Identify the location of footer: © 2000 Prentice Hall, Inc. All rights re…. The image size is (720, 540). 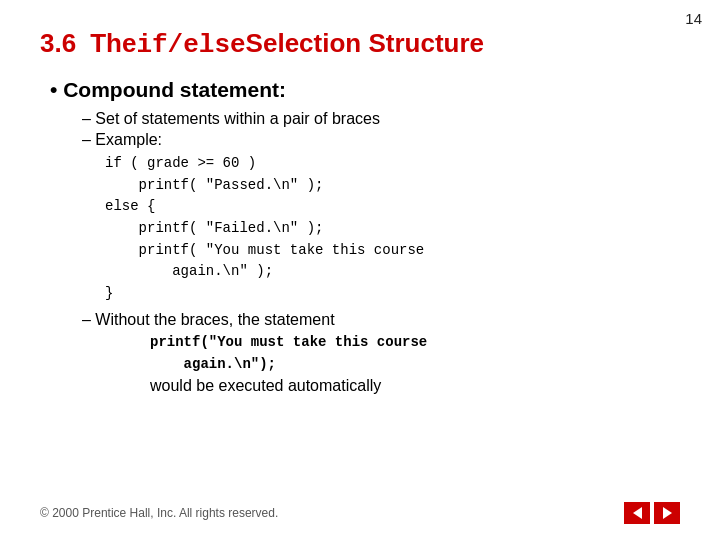
(360, 513).